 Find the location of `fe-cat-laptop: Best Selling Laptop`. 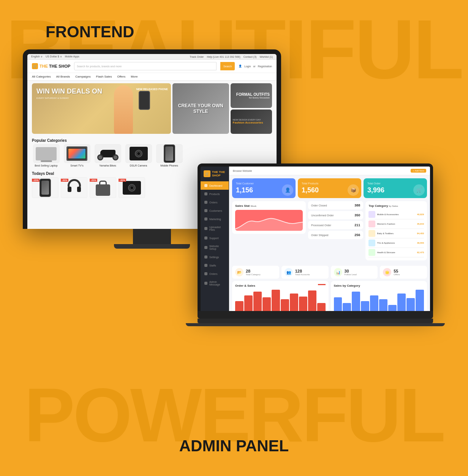

fe-cat-laptop: Best Selling Laptop is located at coordinates (46, 155).